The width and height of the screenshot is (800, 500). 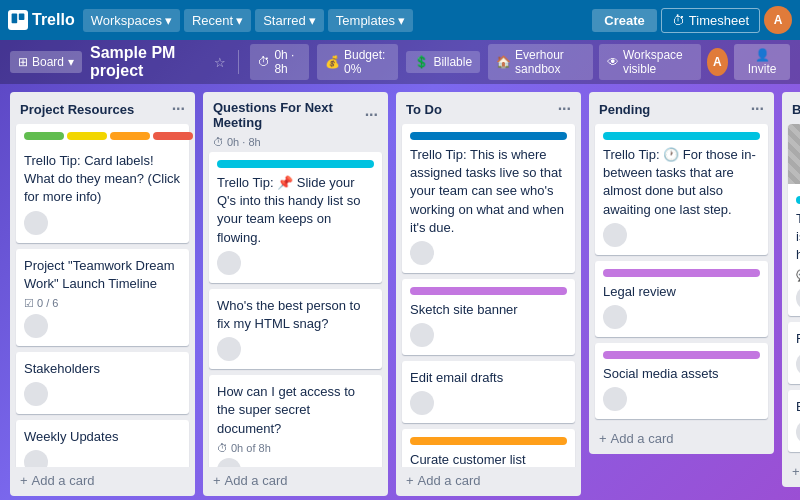 What do you see at coordinates (244, 448) in the screenshot?
I see `time-meta: ⏱ 0h of 8h` at bounding box center [244, 448].